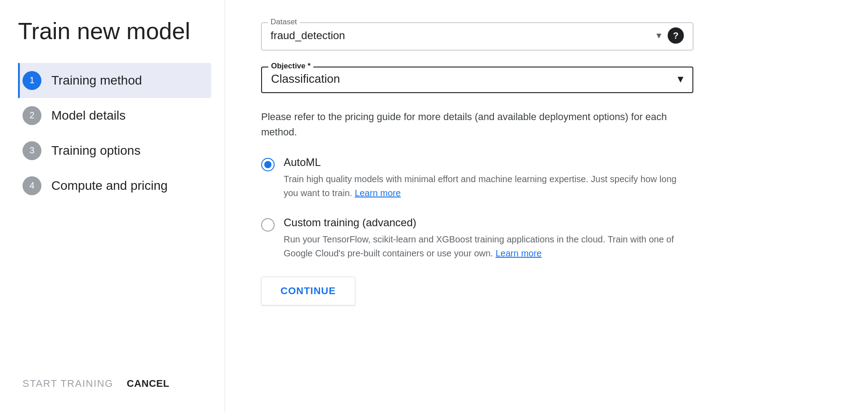 The image size is (868, 412). What do you see at coordinates (114, 31) in the screenshot?
I see `page-title: Train new model` at bounding box center [114, 31].